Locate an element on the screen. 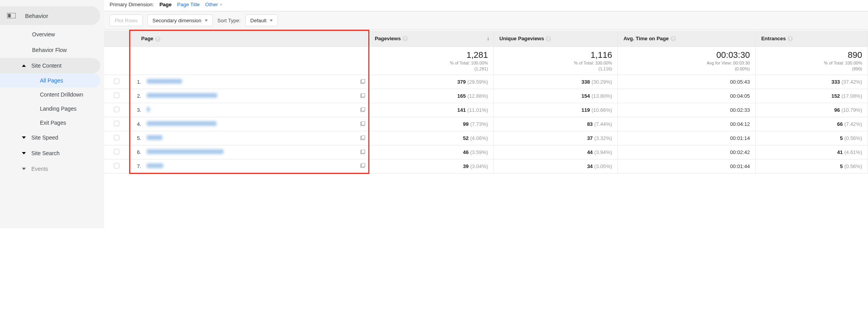  entrances-cell: 152(17.08%) is located at coordinates (812, 96).